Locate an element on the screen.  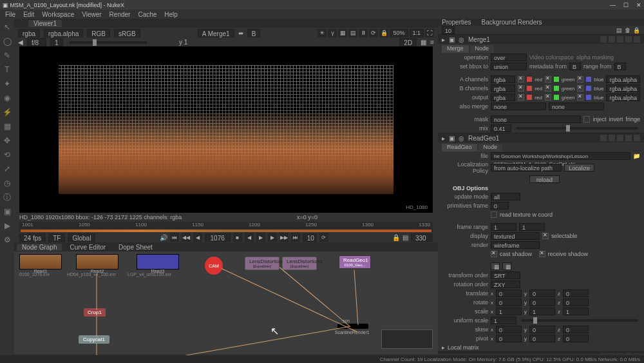
lock-range-icon: 🔒 is located at coordinates (396, 237).